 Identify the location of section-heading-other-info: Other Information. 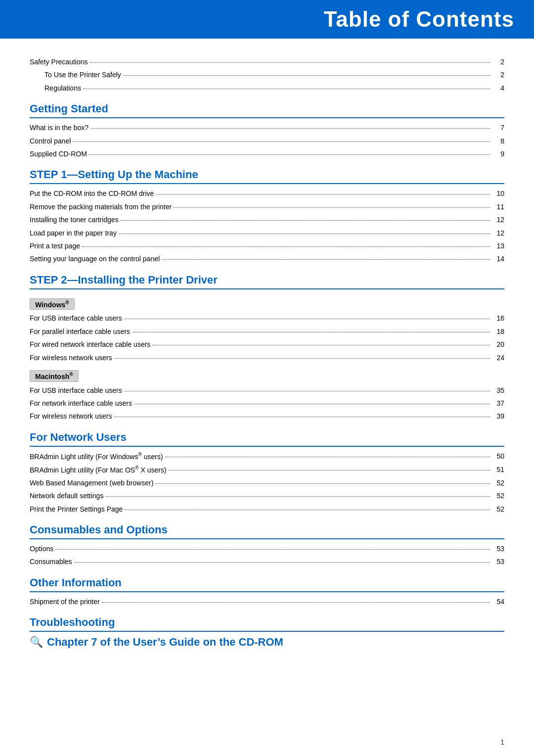
(267, 583).